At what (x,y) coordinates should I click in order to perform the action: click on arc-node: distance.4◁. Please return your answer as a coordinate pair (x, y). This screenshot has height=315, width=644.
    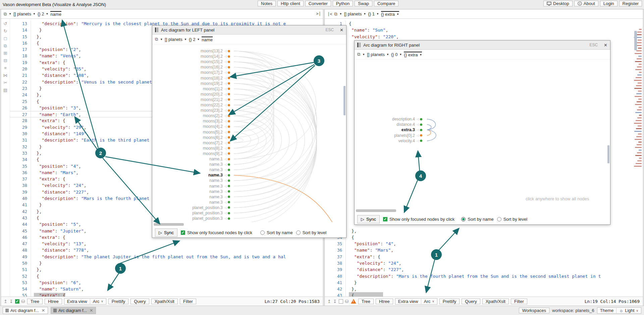
    Looking at the image, I should click on (388, 124).